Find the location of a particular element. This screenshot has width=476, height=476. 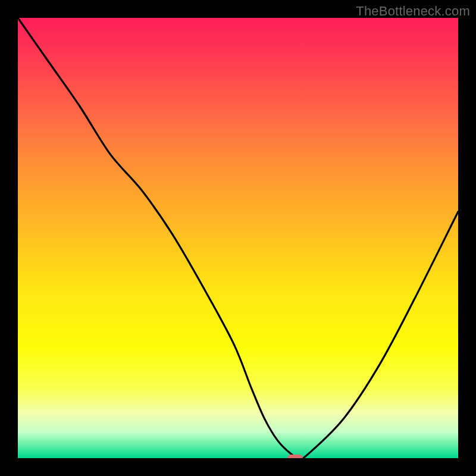

frame-border-bottom is located at coordinates (238, 467).